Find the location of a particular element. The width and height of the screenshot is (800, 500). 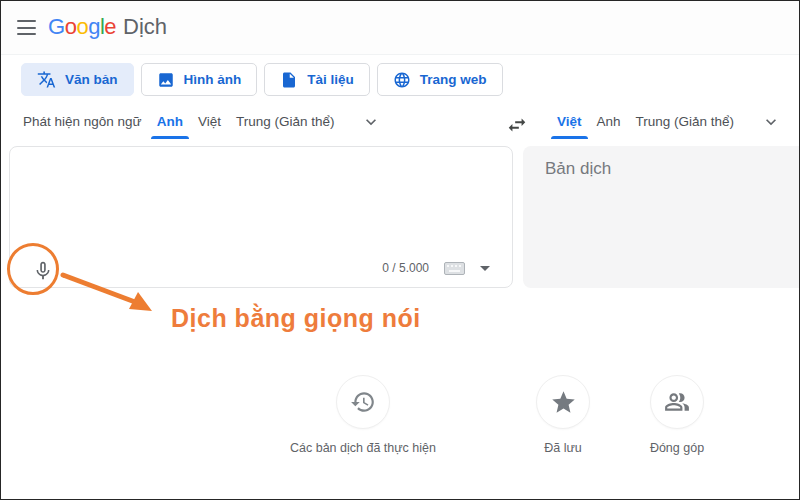

keyboard-input-tools-button is located at coordinates (454, 268).